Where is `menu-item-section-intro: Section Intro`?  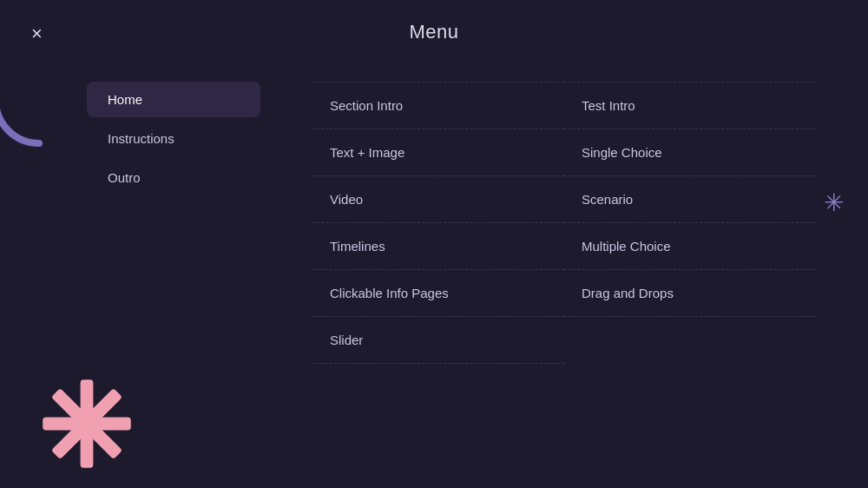
menu-item-section-intro: Section Intro is located at coordinates (438, 106).